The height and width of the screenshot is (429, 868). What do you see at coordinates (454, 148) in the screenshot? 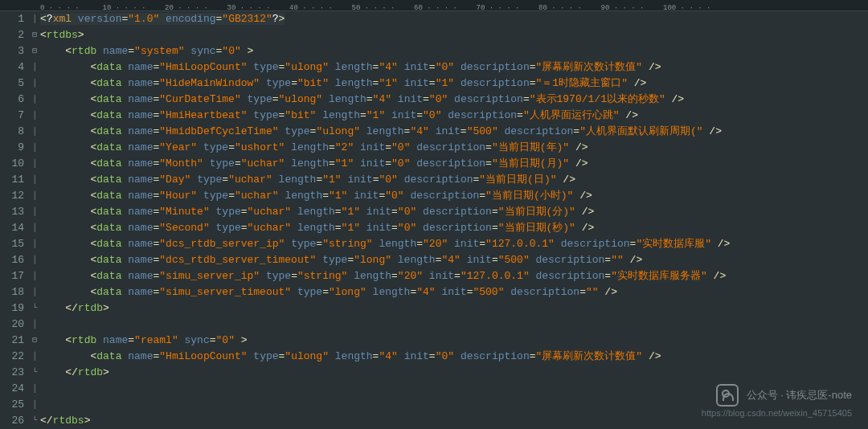
I see `code-line: <data name="Year" type="ushort" length="…` at bounding box center [454, 148].